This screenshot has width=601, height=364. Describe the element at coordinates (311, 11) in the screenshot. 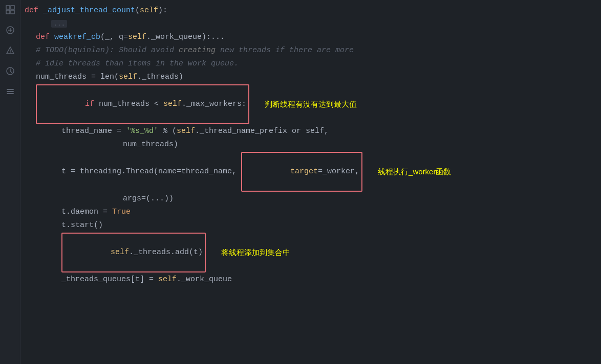

I see `line-content-1: def _adjust_thread_count(self):` at that location.